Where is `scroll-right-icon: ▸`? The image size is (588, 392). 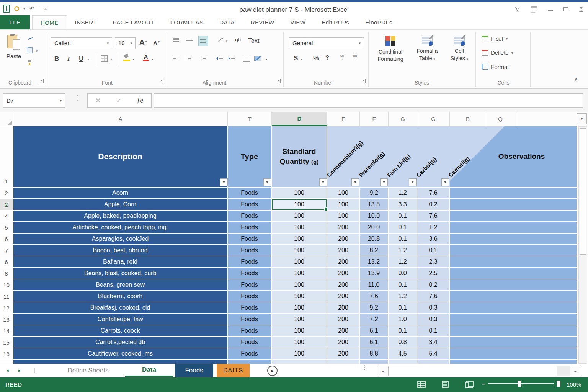 scroll-right-icon: ▸ is located at coordinates (575, 371).